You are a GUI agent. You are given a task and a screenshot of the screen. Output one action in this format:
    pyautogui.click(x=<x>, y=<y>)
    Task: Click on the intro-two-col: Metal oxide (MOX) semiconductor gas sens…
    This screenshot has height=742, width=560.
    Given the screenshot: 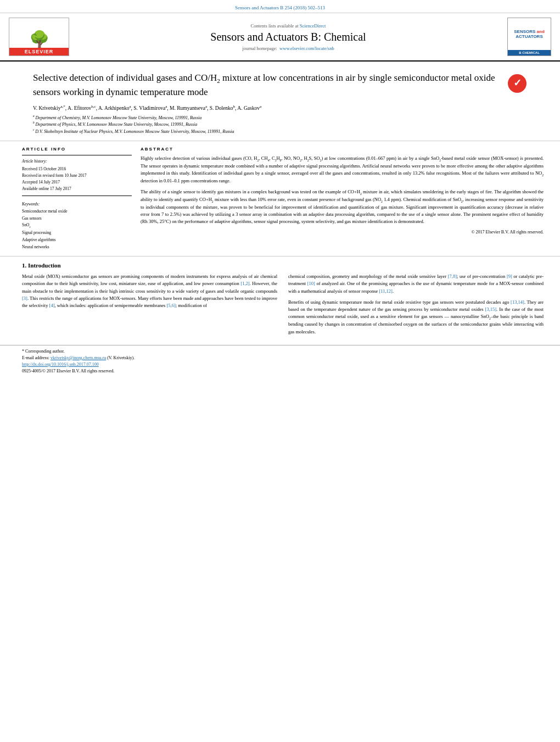 What is the action you would take?
    pyautogui.click(x=283, y=306)
    